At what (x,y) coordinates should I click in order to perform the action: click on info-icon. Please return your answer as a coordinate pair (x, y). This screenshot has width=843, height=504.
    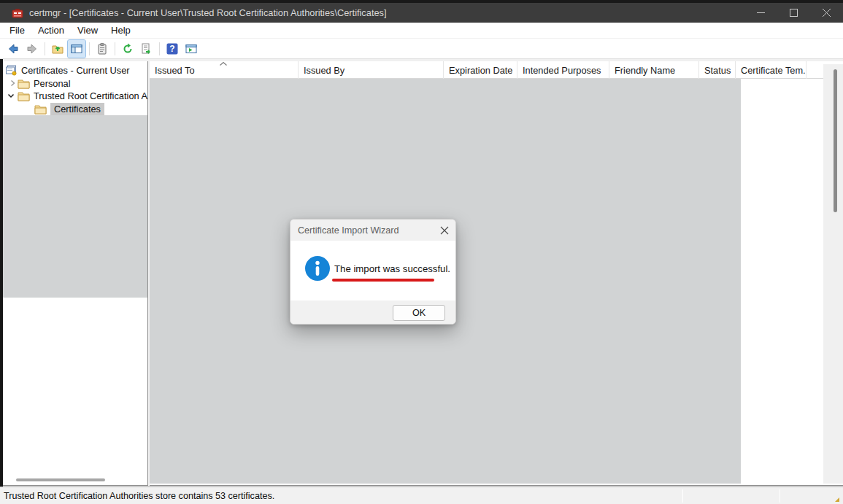
    Looking at the image, I should click on (317, 268).